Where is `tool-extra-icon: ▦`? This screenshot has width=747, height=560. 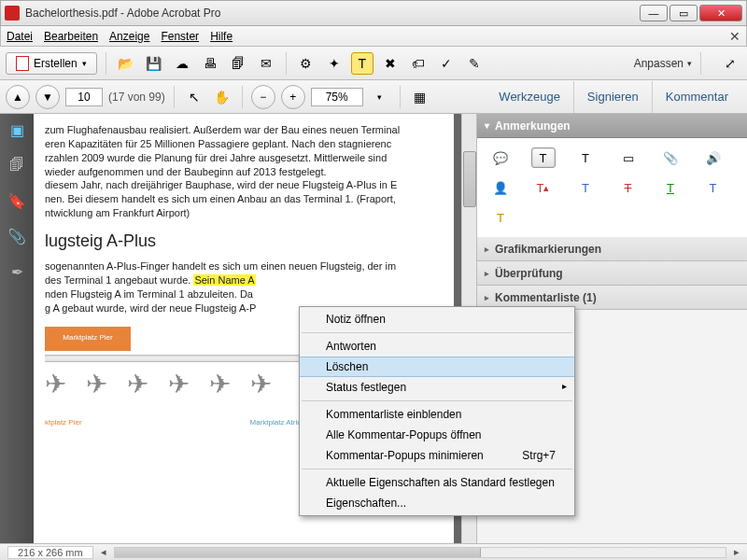
tool-extra-icon: ▦ is located at coordinates (420, 97).